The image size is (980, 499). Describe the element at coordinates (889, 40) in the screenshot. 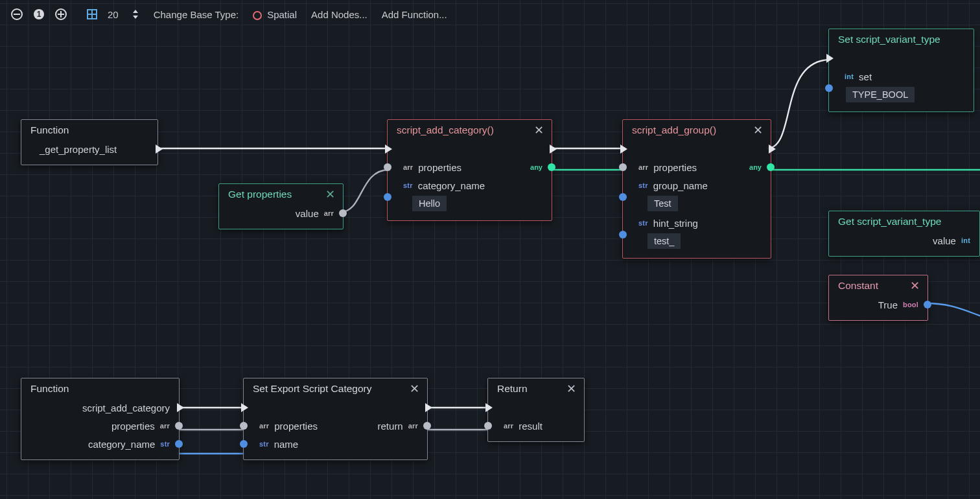

I see `node-title: Set script_variant_type` at that location.